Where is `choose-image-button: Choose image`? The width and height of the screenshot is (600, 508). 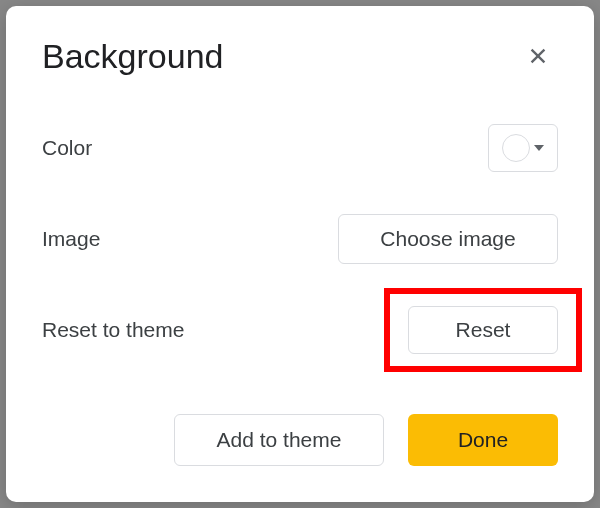 choose-image-button: Choose image is located at coordinates (448, 239).